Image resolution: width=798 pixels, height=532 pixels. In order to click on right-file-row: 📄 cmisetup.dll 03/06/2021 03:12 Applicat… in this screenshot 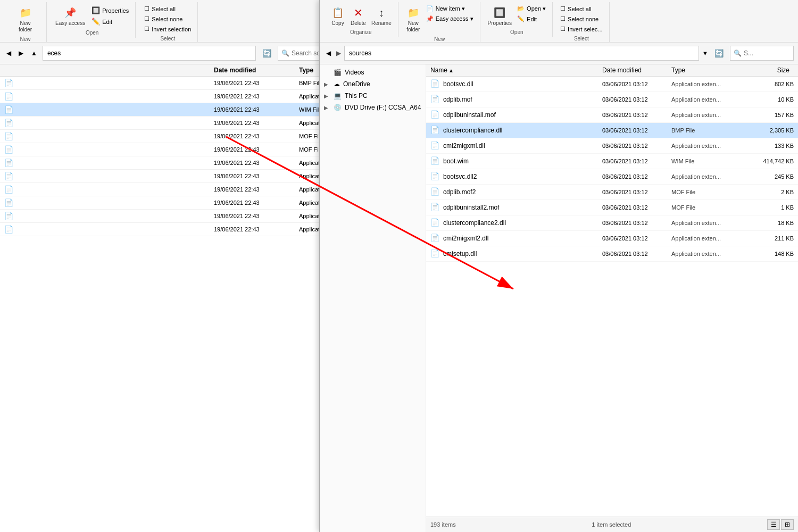, I will do `click(612, 254)`.